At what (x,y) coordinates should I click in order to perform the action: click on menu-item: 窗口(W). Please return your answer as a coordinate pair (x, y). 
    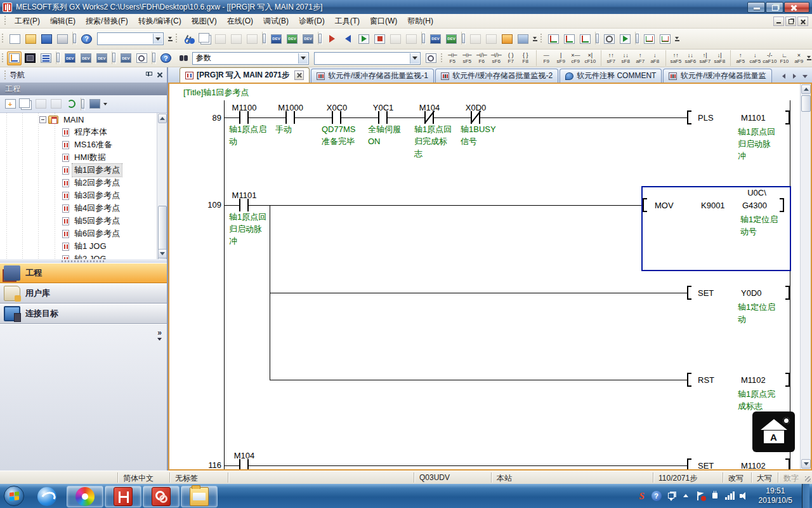
    Looking at the image, I should click on (383, 22).